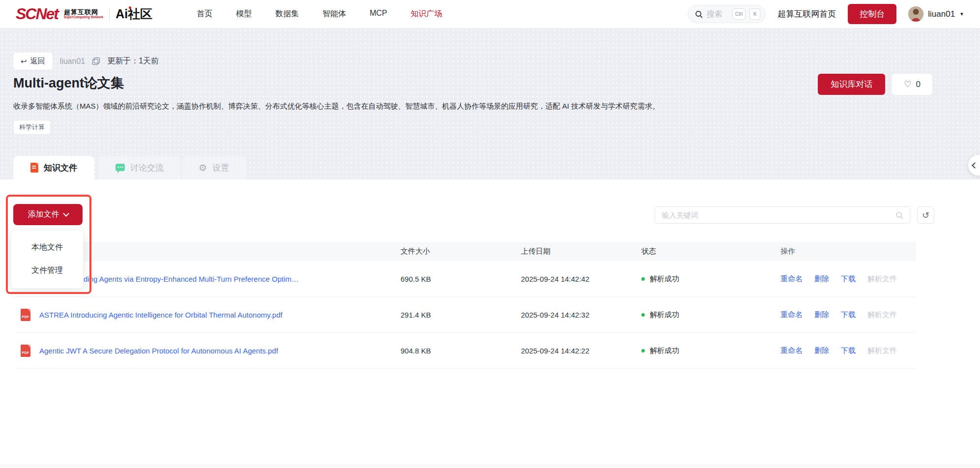  Describe the element at coordinates (120, 167) in the screenshot. I see `chat-icon` at that location.